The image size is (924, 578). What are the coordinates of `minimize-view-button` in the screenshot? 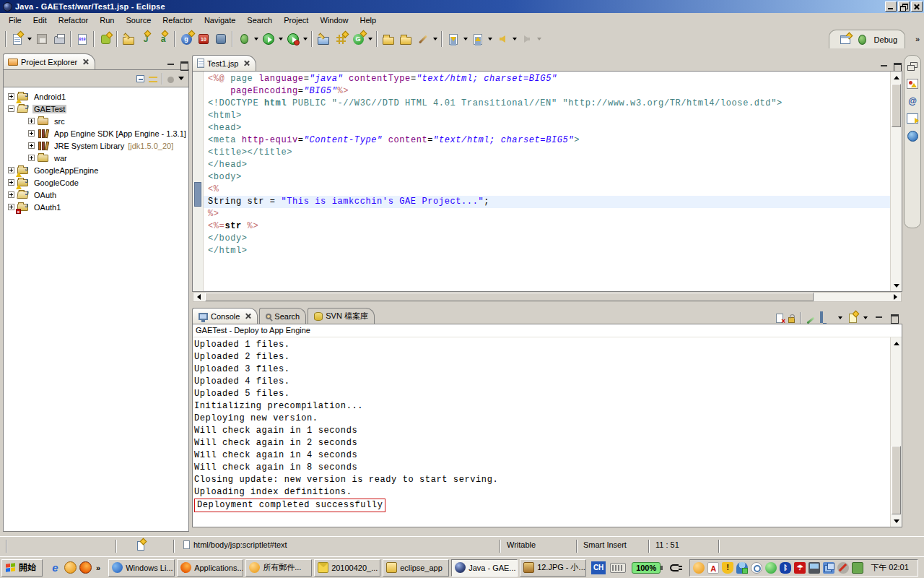 It's located at (171, 65).